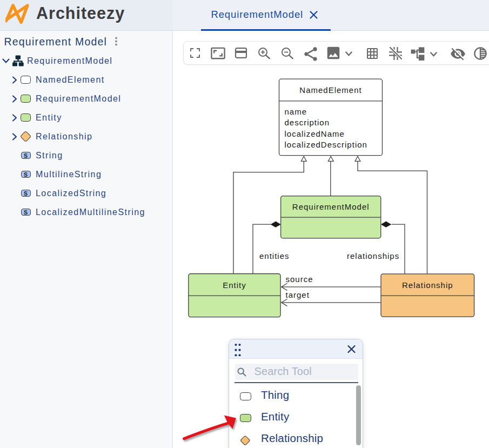  What do you see at coordinates (331, 90) in the screenshot?
I see `svg-text: NamedElement` at bounding box center [331, 90].